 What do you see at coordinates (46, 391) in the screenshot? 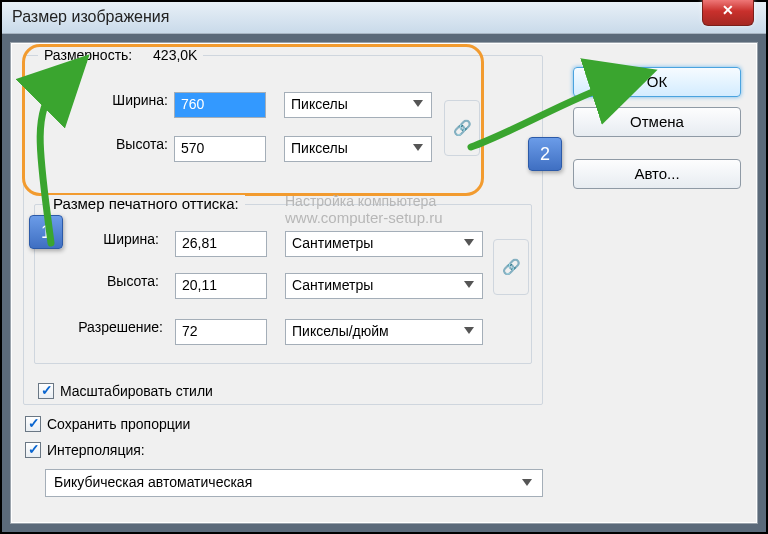
I see `scale-styles-checkbox: ✓` at bounding box center [46, 391].